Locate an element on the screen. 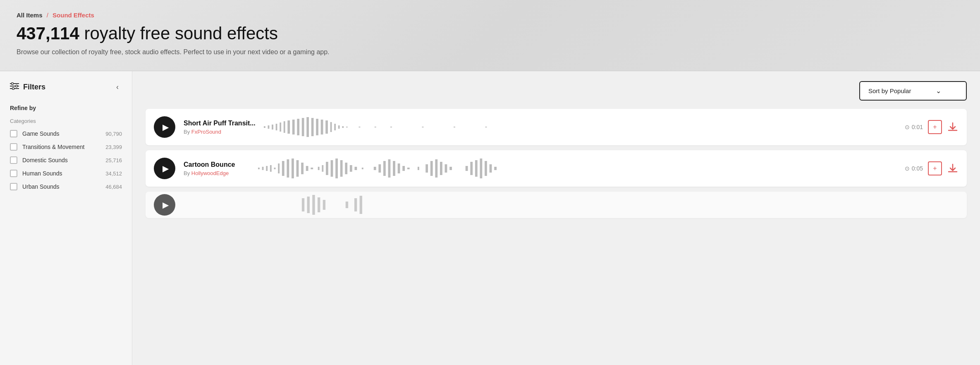 The image size is (980, 365). bookmark-button-2: + is located at coordinates (935, 168).